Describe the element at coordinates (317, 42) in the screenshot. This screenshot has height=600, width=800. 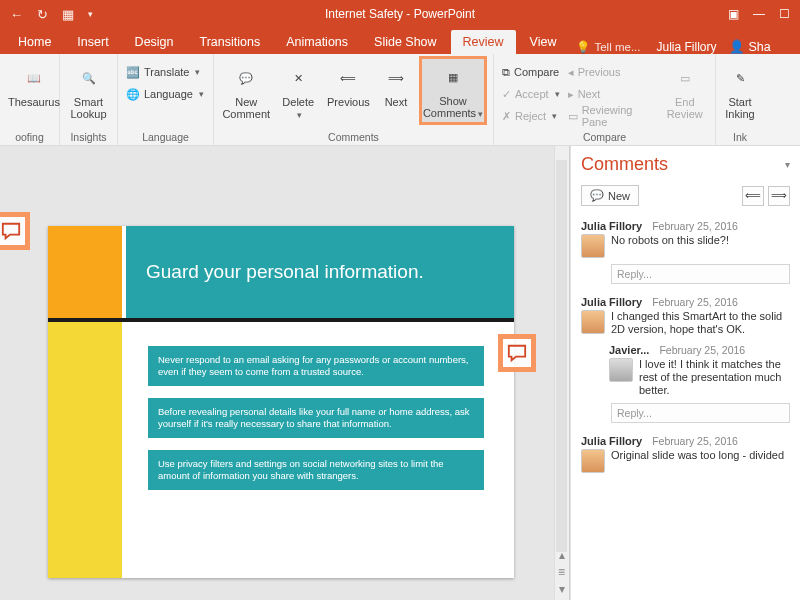
I see `tab-animations: Animations` at that location.